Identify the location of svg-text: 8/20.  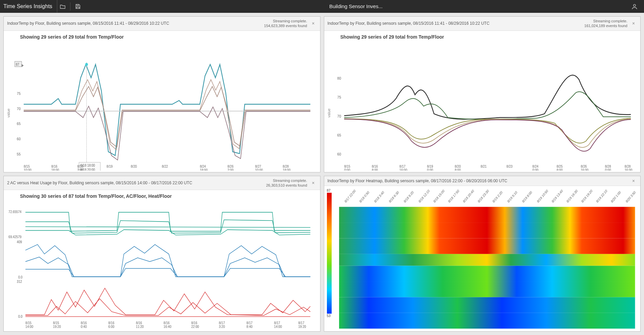
(458, 166).